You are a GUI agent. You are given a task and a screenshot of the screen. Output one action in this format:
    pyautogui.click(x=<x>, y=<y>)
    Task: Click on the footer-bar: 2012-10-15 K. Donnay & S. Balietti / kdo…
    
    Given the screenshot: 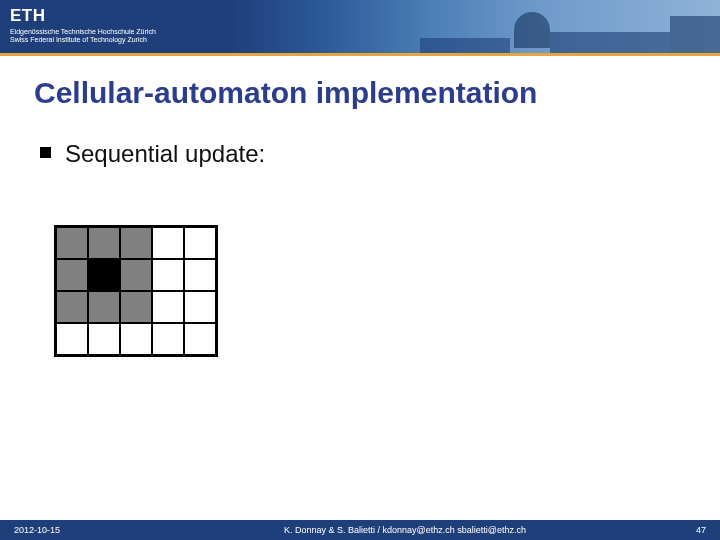 What is the action you would take?
    pyautogui.click(x=360, y=530)
    